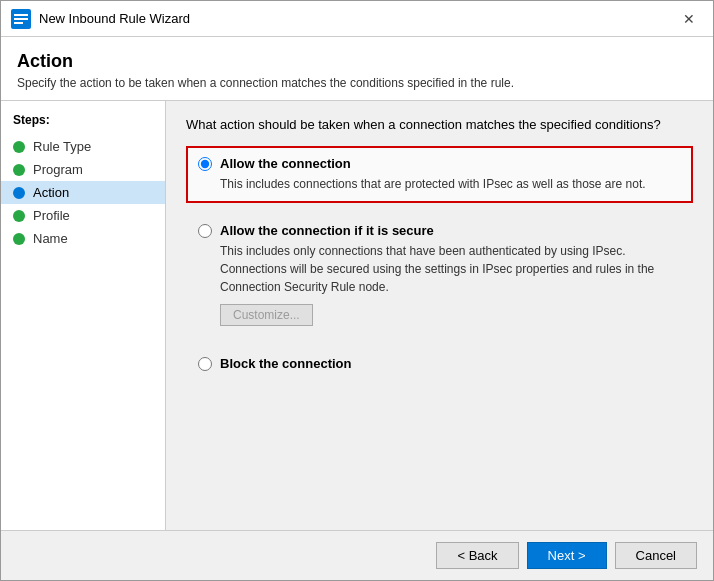 This screenshot has height=581, width=714. What do you see at coordinates (83, 124) in the screenshot?
I see `sidebar-heading: Steps:` at bounding box center [83, 124].